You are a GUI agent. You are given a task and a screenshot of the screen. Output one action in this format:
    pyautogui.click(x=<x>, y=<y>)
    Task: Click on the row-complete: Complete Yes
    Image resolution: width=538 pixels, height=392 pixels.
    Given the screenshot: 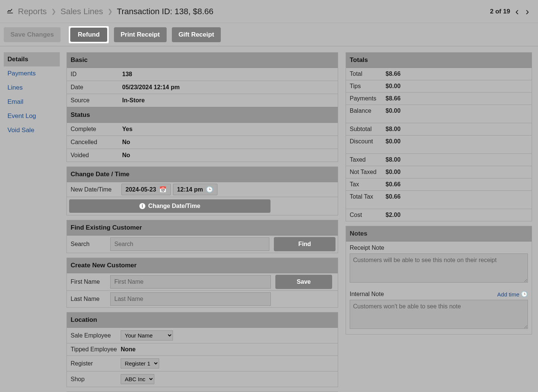 What is the action you would take?
    pyautogui.click(x=202, y=129)
    